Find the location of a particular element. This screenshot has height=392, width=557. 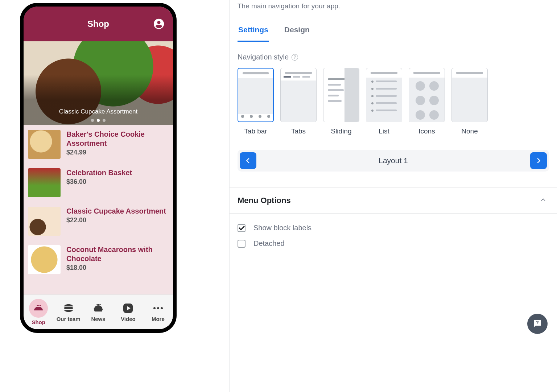

product-name: Celebration Basket is located at coordinates (99, 173).